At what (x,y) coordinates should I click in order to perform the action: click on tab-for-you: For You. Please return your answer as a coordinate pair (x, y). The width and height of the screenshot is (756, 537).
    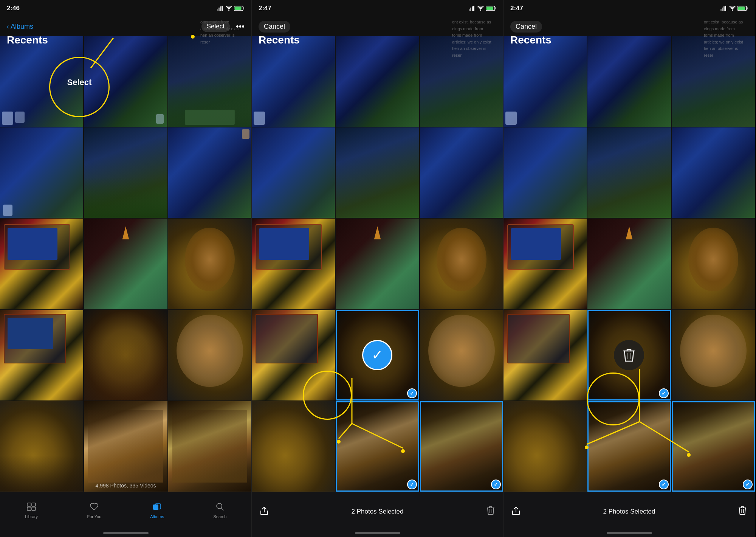
    Looking at the image, I should click on (94, 511).